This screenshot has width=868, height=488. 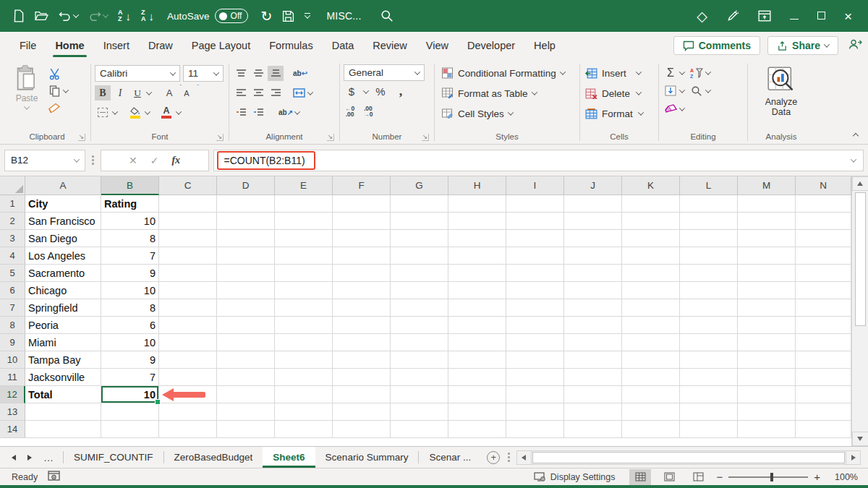 I want to click on save-icon, so click(x=288, y=16).